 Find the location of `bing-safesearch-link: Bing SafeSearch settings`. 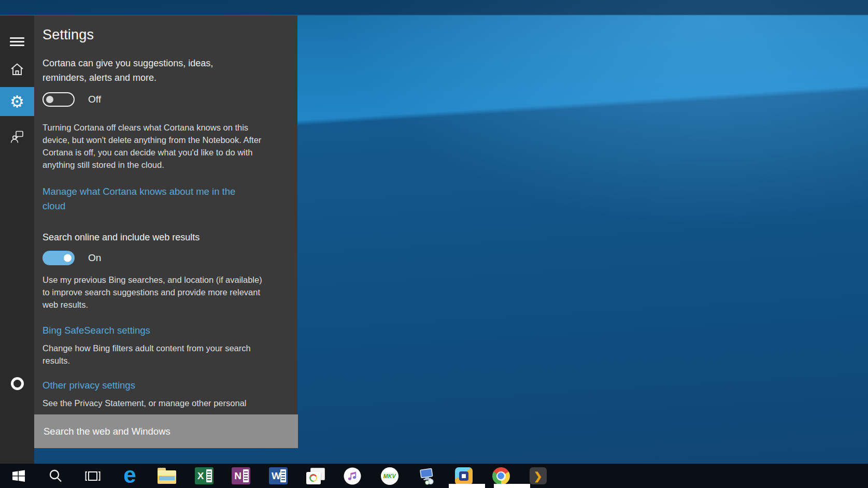

bing-safesearch-link: Bing SafeSearch settings is located at coordinates (161, 331).